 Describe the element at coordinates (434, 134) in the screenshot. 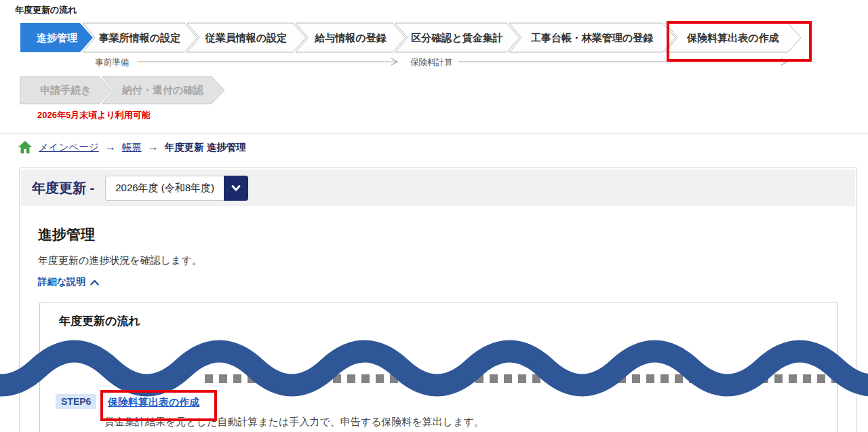

I see `section-divider` at that location.